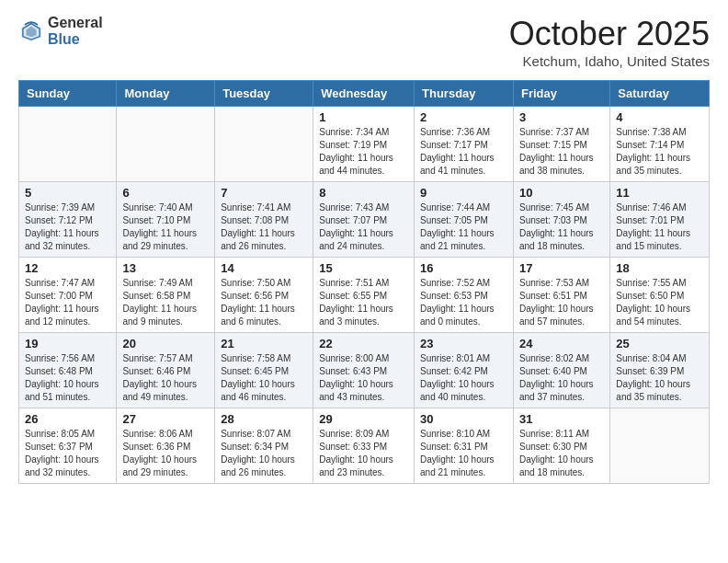 Image resolution: width=728 pixels, height=563 pixels. I want to click on calendar-cell: 24Sunrise: 8:02 AM Sunset: 6:40 PM Dayli…, so click(561, 371).